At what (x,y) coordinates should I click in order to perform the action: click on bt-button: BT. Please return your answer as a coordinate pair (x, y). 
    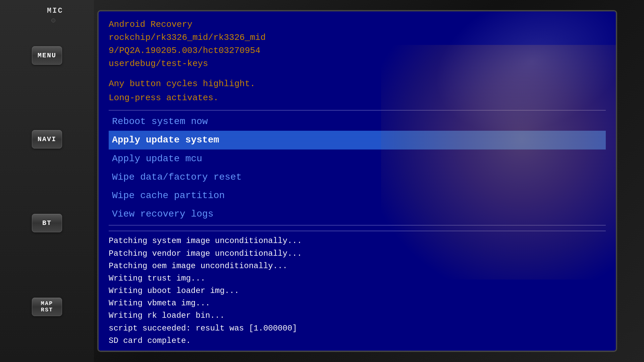
    Looking at the image, I should click on (47, 223).